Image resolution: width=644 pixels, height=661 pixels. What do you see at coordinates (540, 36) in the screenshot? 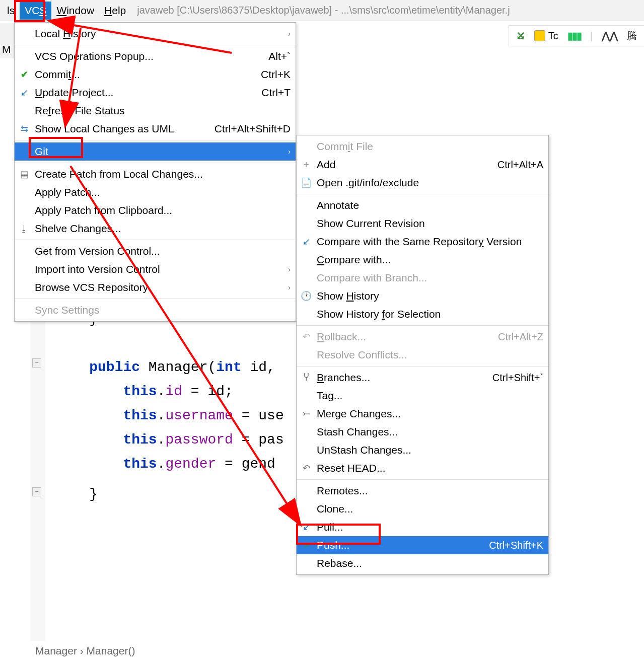
I see `tomcat-icon` at bounding box center [540, 36].